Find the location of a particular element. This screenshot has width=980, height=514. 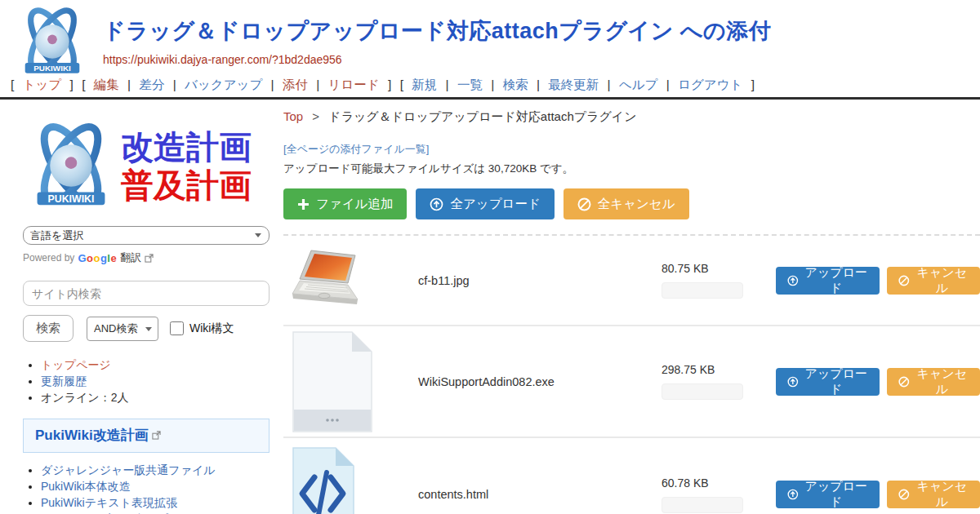

wiki-syntax-label: Wiki構文 is located at coordinates (212, 329).